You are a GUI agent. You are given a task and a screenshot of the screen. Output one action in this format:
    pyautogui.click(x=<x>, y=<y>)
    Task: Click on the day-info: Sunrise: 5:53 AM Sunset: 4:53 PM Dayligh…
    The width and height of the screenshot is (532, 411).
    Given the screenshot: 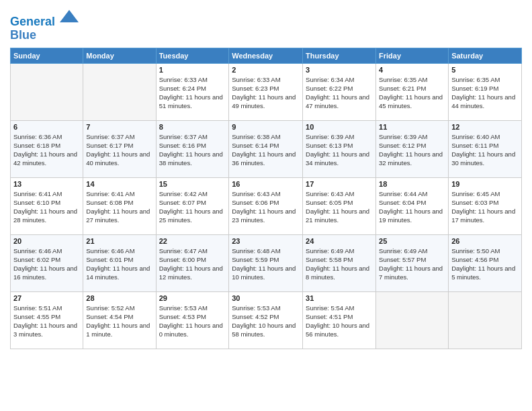 What is the action you would take?
    pyautogui.click(x=193, y=321)
    